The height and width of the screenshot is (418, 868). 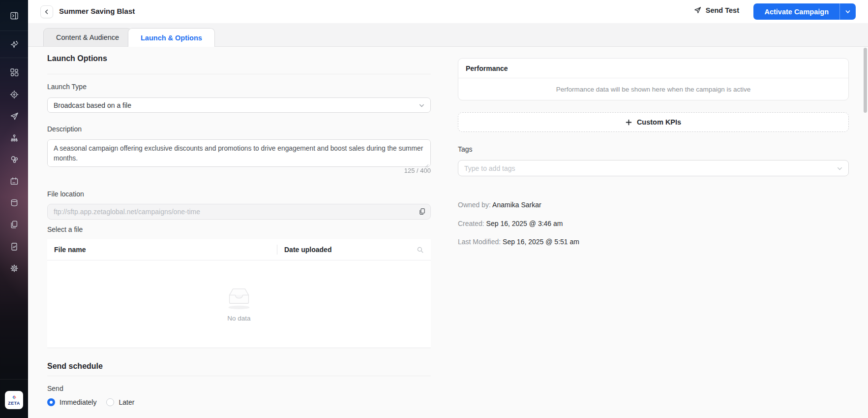 What do you see at coordinates (716, 10) in the screenshot?
I see `send-test-button: Send Test` at bounding box center [716, 10].